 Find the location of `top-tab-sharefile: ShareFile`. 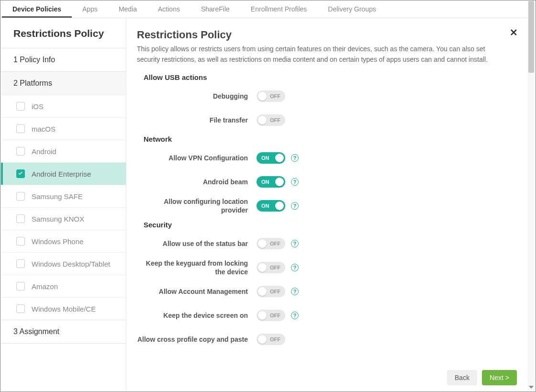

top-tab-sharefile: ShareFile is located at coordinates (215, 9).